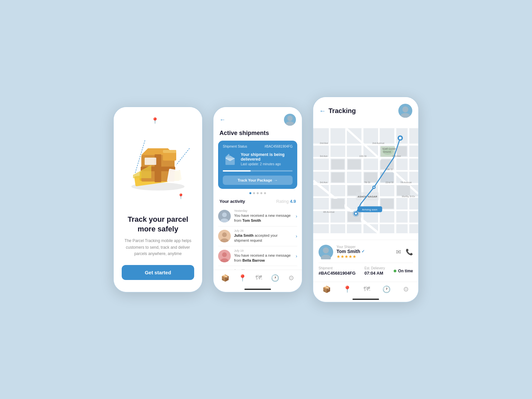 The image size is (532, 399). I want to click on carousel-dots, so click(258, 193).